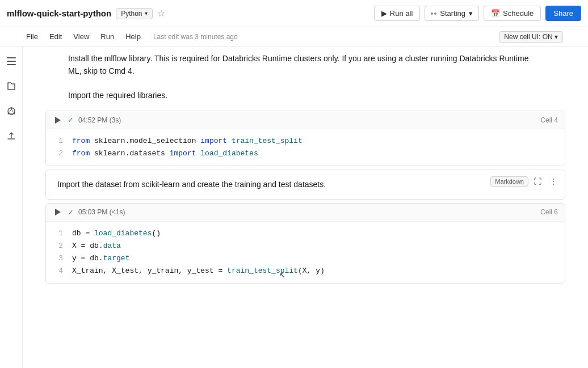 The width and height of the screenshot is (588, 368). What do you see at coordinates (81, 36) in the screenshot?
I see `menu-view: View` at bounding box center [81, 36].